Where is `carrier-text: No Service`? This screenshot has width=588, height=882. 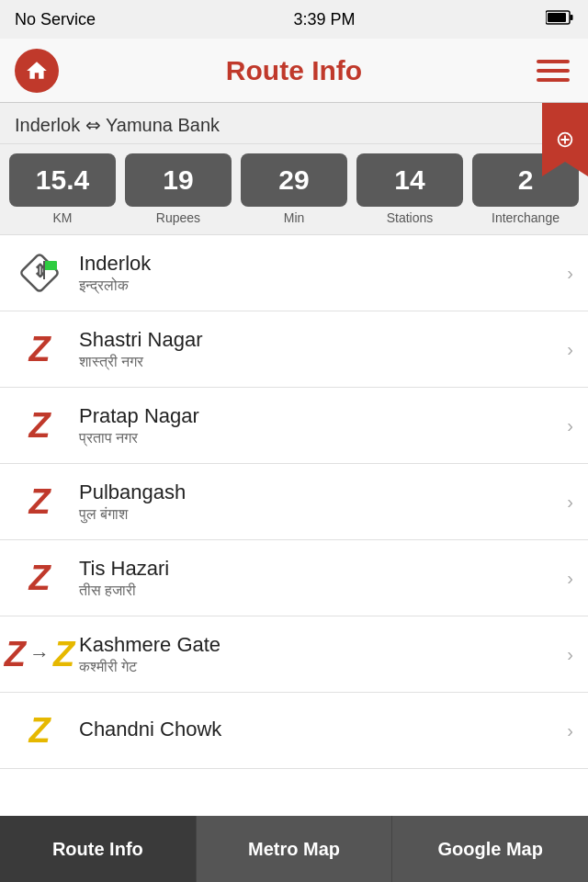 carrier-text: No Service is located at coordinates (55, 20).